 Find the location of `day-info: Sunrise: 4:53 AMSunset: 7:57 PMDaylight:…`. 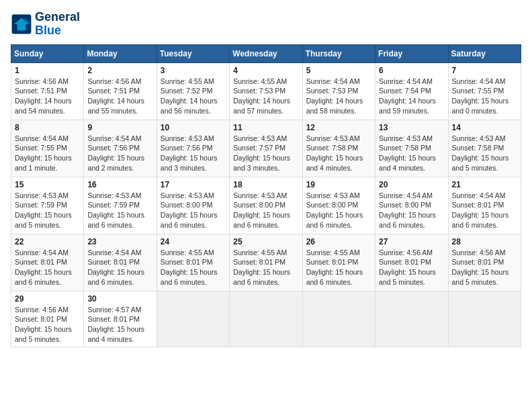

day-info: Sunrise: 4:53 AMSunset: 7:57 PMDaylight:… is located at coordinates (266, 153).